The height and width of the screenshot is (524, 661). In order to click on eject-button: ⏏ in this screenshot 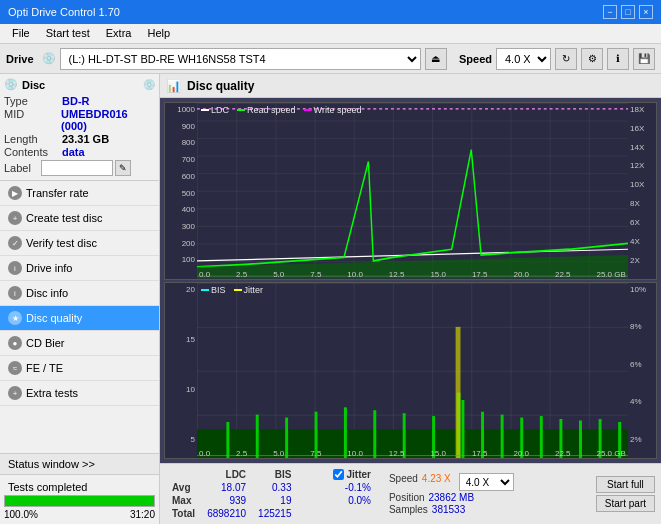, I will do `click(436, 59)`.